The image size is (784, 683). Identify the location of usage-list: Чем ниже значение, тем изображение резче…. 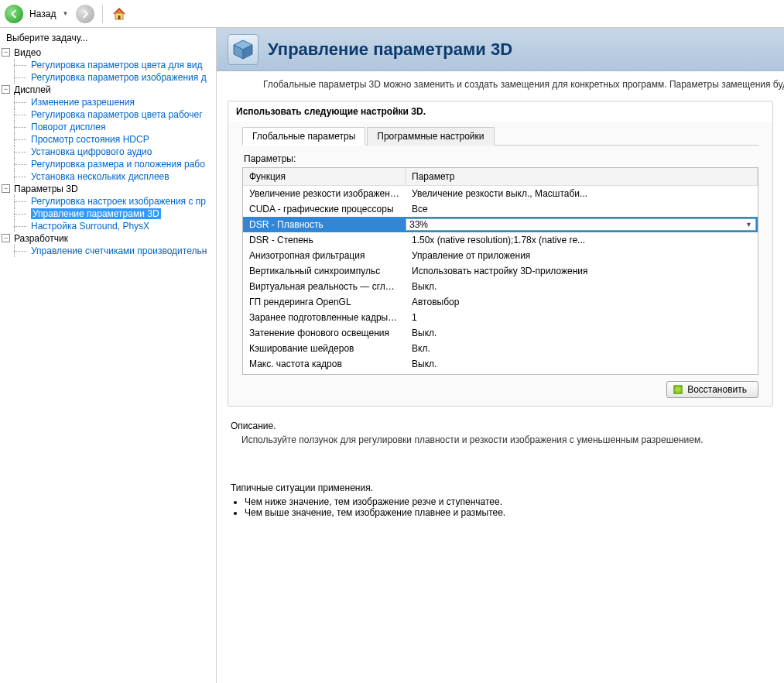
(508, 507).